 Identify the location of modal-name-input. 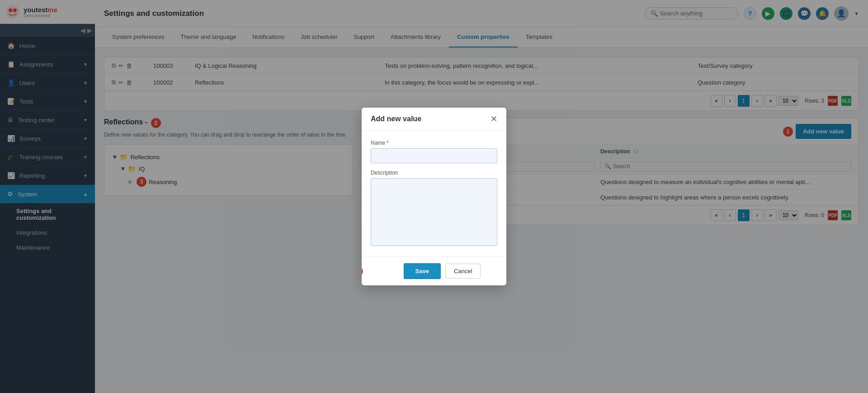
(434, 156).